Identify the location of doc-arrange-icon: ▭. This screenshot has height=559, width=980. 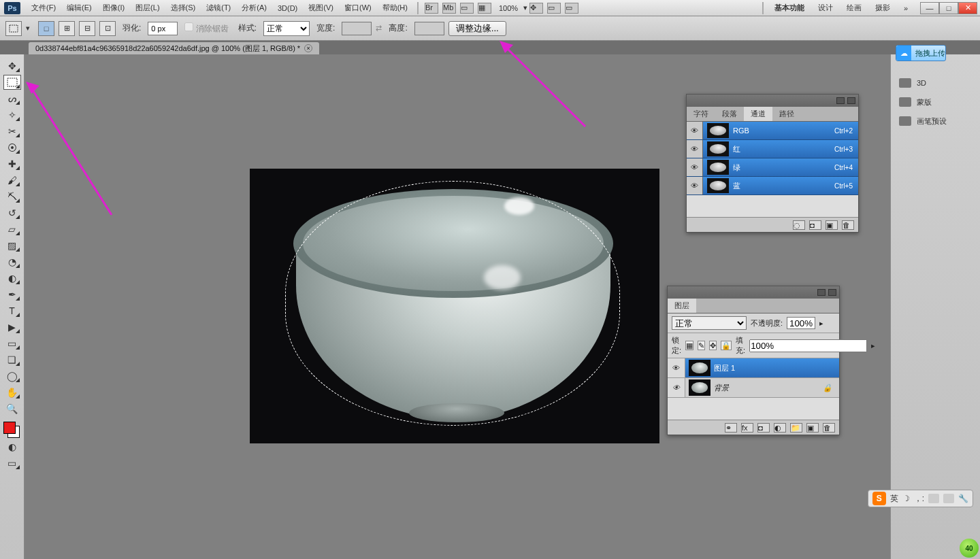
(572, 8).